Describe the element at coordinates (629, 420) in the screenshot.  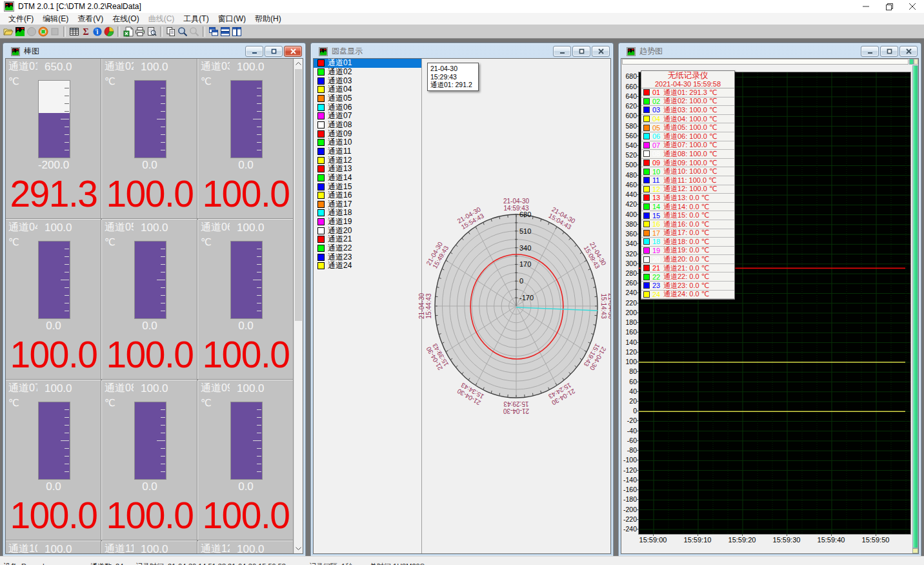
I see `trend-y-label: -20` at that location.